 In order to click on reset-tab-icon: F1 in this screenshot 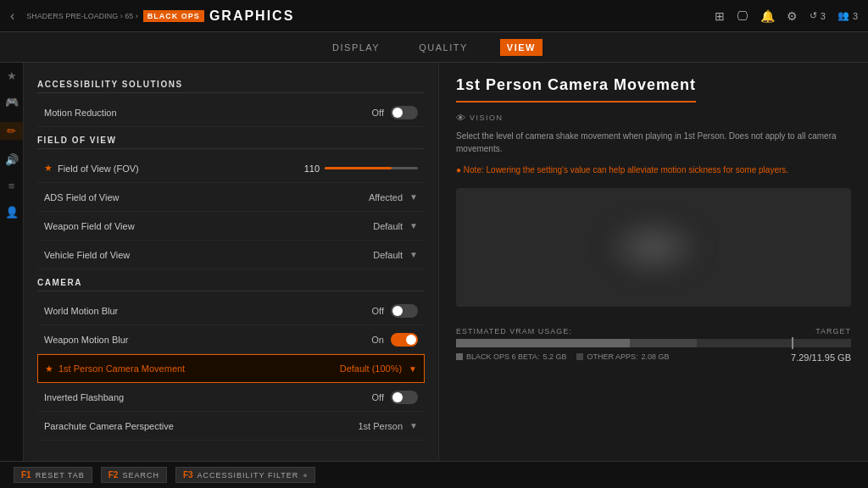, I will do `click(26, 474)`.